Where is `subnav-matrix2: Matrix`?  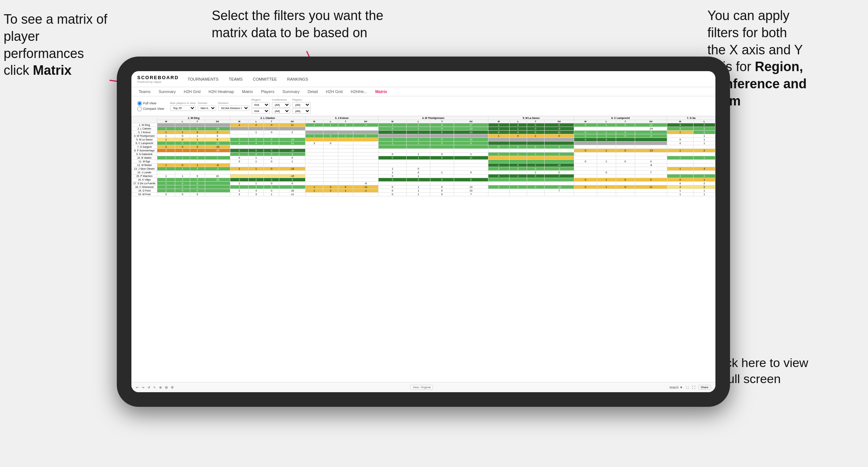
subnav-matrix2: Matrix is located at coordinates (381, 92).